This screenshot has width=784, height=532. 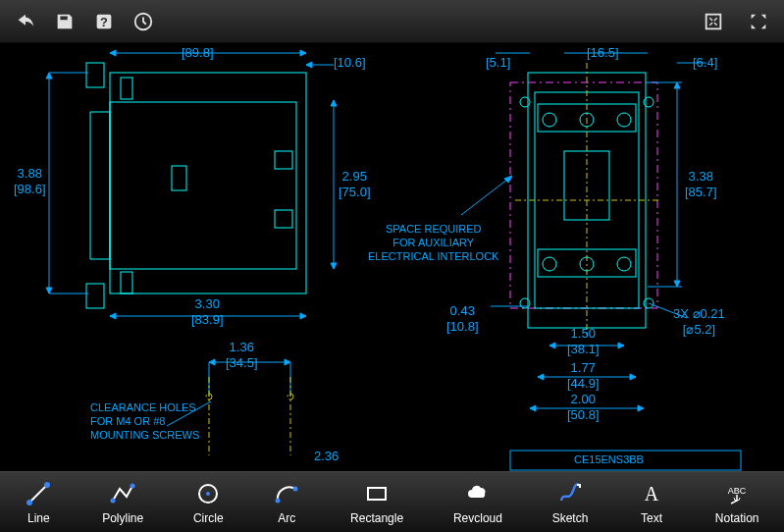 I want to click on dim-top-e: [6.4], so click(x=705, y=63).